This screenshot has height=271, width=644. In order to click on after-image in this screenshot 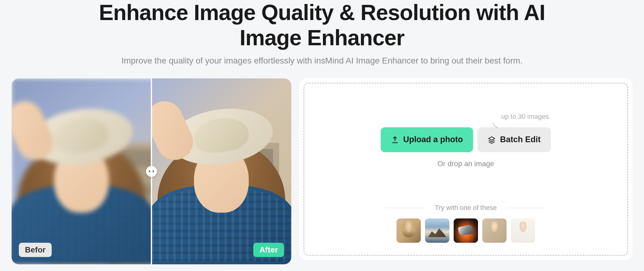, I will do `click(221, 171)`.